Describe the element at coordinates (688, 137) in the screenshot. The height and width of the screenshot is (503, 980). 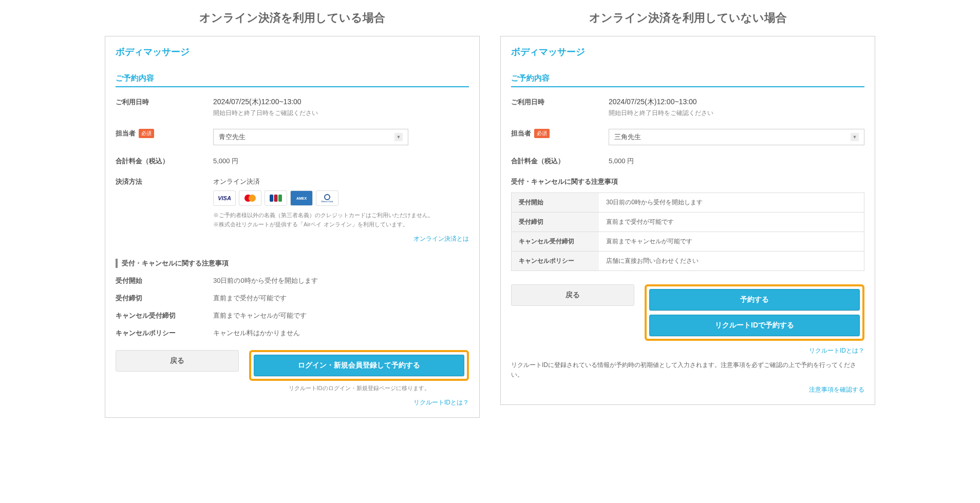
I see `row-staff: 担当者 必須 三角先生 ▼` at that location.